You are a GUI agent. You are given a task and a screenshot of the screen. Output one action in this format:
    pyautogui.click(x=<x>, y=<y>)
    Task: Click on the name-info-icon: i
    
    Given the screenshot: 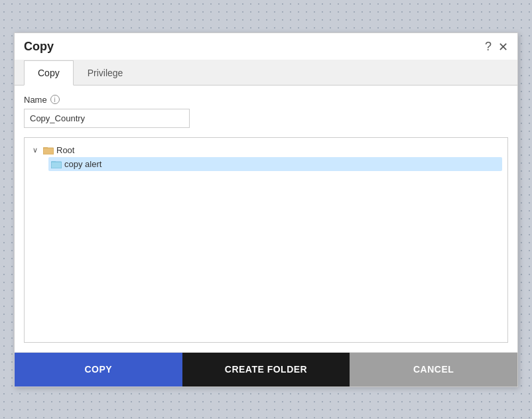 What is the action you would take?
    pyautogui.click(x=55, y=99)
    